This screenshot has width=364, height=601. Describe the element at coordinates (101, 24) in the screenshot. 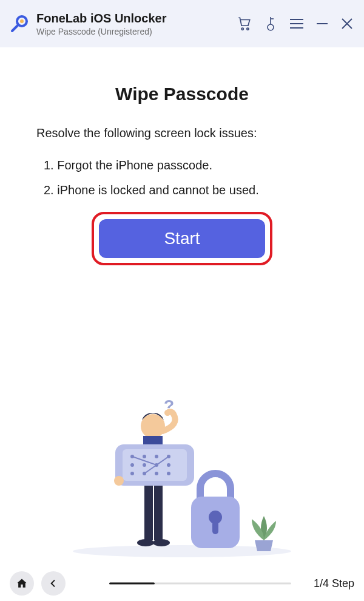

I see `title-block: FoneLab iOS Unlocker Wipe Passcode (Unre…` at that location.